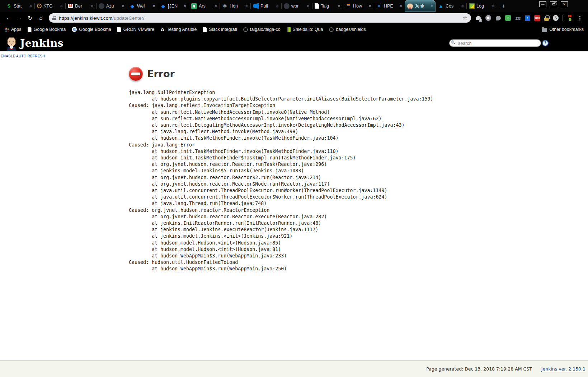 The image size is (588, 377). I want to click on browser-tab-hon: Hon✕, so click(235, 6).